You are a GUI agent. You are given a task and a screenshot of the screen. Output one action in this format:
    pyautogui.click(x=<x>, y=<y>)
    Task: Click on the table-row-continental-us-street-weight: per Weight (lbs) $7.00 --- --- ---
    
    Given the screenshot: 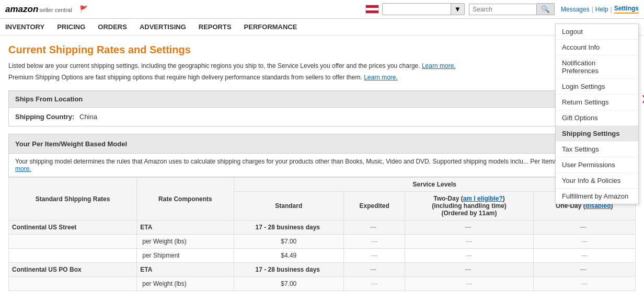 What is the action you would take?
    pyautogui.click(x=322, y=241)
    